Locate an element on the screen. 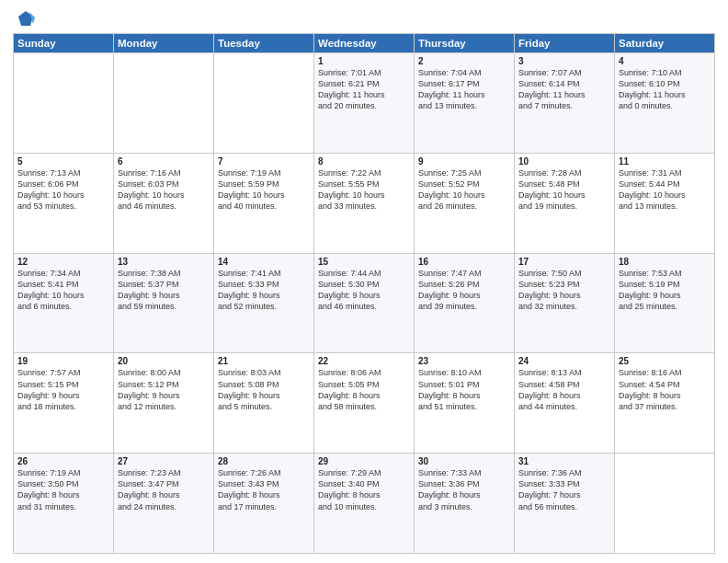  day-cell: 2Sunrise: 7:04 AM Sunset: 6:17 PM Daylig… is located at coordinates (465, 103).